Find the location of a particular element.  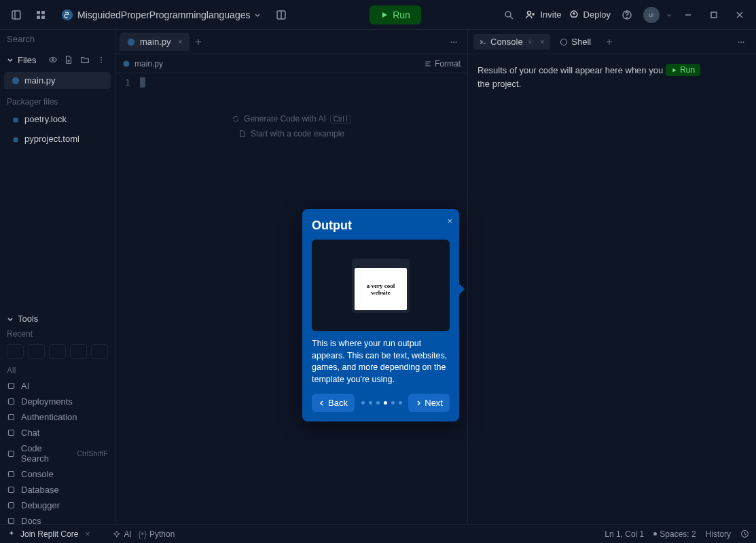

join-core-link: Join Replit Core is located at coordinates (42, 534).